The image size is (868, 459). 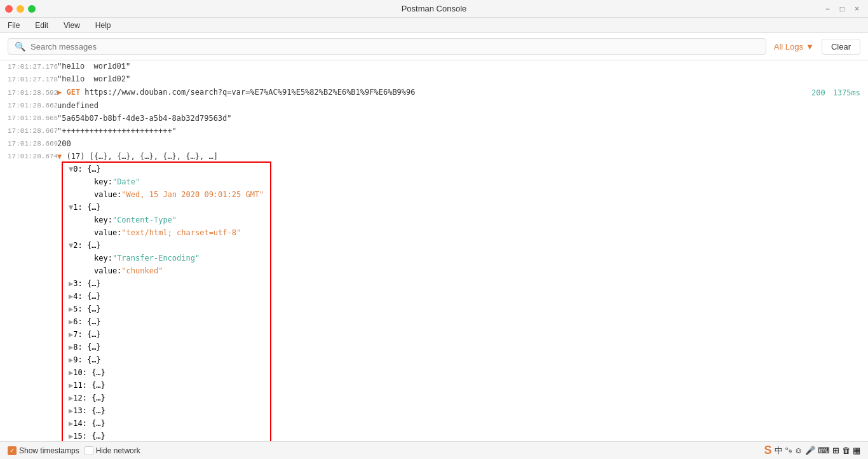 What do you see at coordinates (29, 156) in the screenshot?
I see `timestamp: 17:01:28.674` at bounding box center [29, 156].